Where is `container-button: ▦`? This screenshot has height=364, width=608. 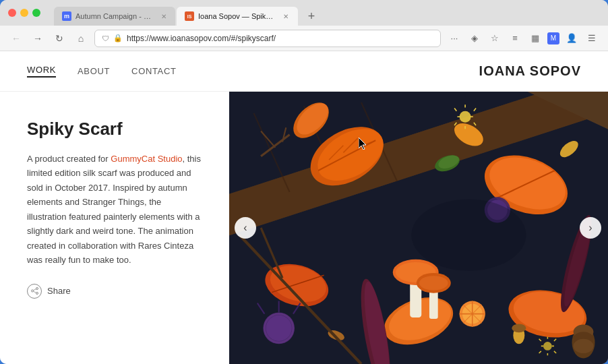
container-button: ▦ is located at coordinates (535, 38).